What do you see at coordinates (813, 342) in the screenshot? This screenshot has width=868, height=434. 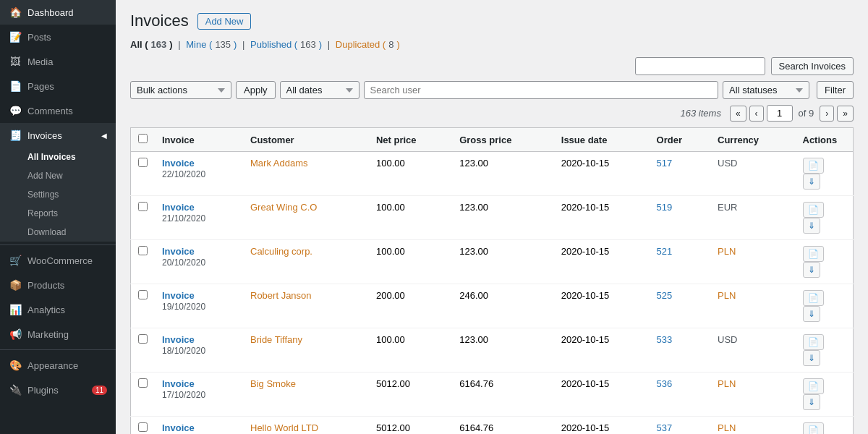 I see `action-view-btn-4: 📄` at bounding box center [813, 342].